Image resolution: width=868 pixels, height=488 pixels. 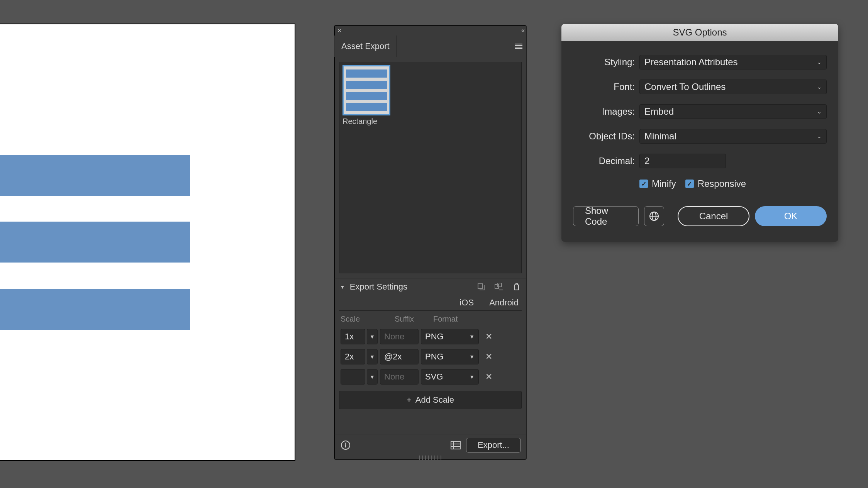 What do you see at coordinates (430, 286) in the screenshot?
I see `export-settings-header: ▼ Export Settings` at bounding box center [430, 286].